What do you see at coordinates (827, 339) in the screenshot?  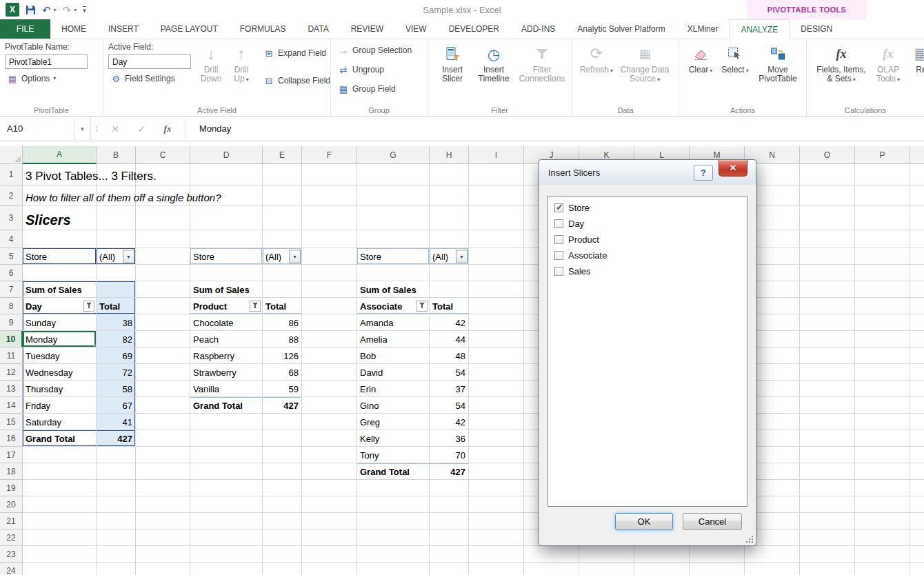 I see `cell-O10` at bounding box center [827, 339].